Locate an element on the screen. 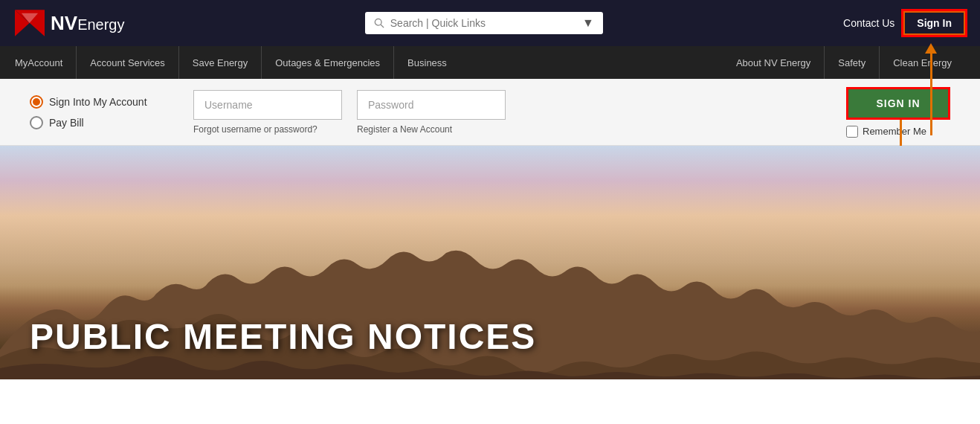  search-dropdown-icon: ▼ is located at coordinates (588, 23).